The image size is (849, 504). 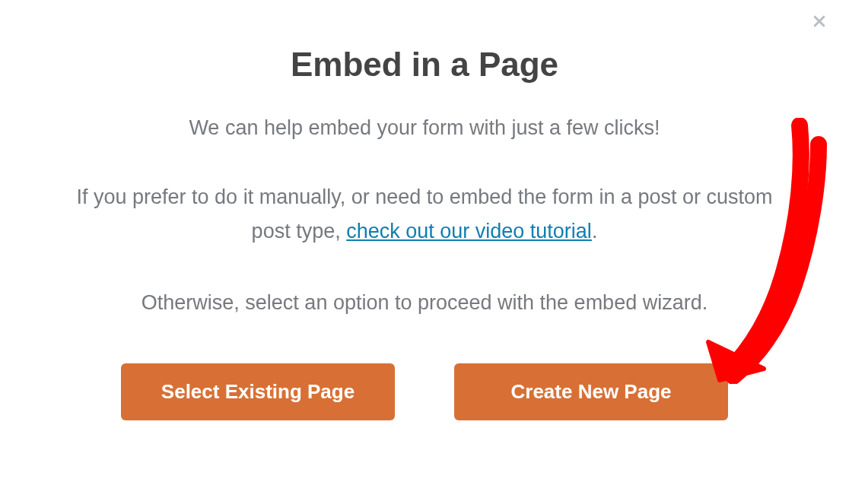 What do you see at coordinates (591, 392) in the screenshot?
I see `create-new-page-button: Create New Page` at bounding box center [591, 392].